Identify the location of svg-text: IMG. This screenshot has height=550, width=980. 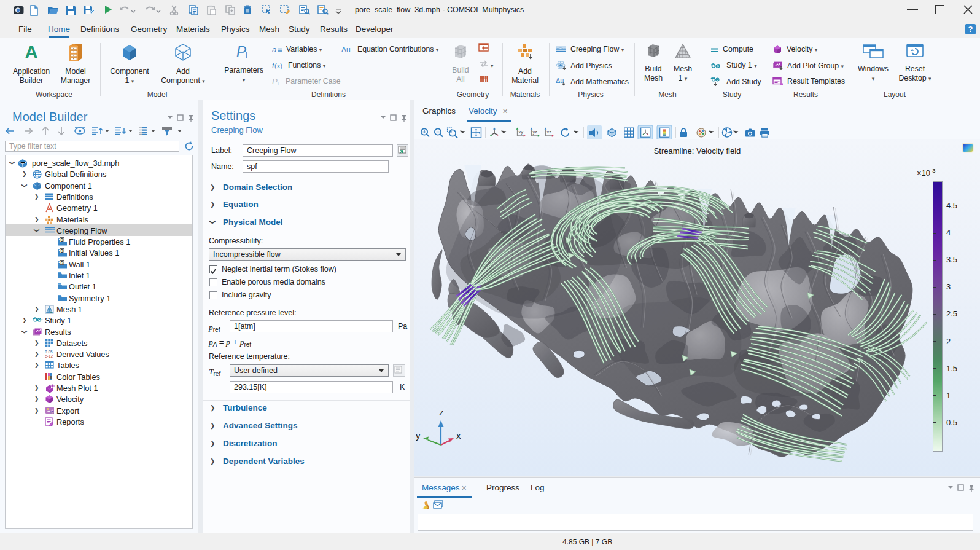
(53, 412).